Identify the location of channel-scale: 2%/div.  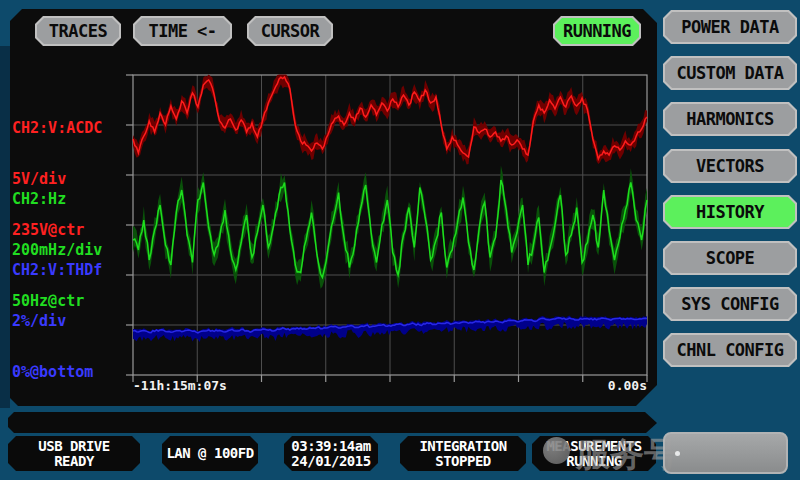
(57, 322).